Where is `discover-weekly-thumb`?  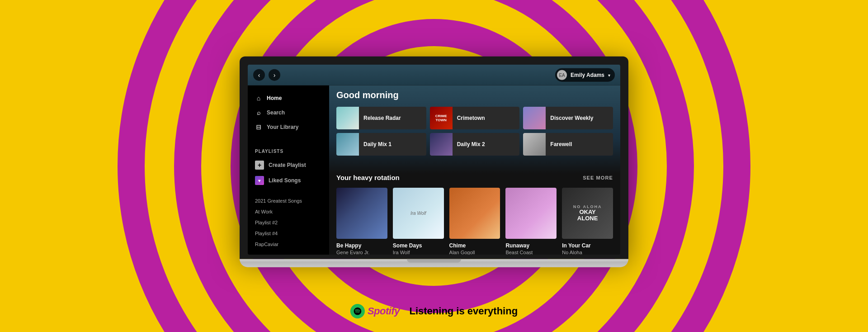 discover-weekly-thumb is located at coordinates (534, 118).